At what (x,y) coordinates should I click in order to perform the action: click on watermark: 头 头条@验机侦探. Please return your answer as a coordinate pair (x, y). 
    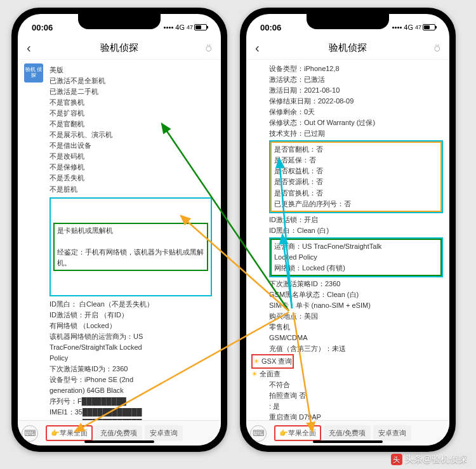
    Looking at the image, I should click on (429, 459).